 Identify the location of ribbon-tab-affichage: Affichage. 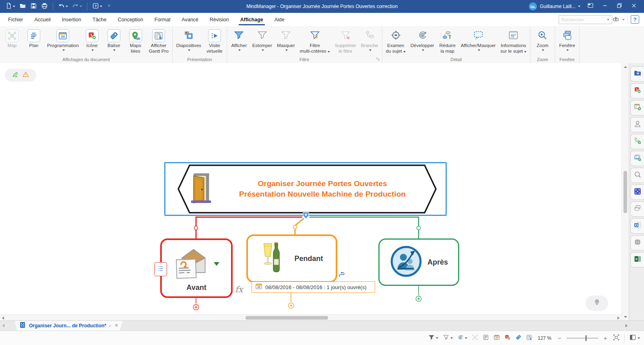
(252, 19).